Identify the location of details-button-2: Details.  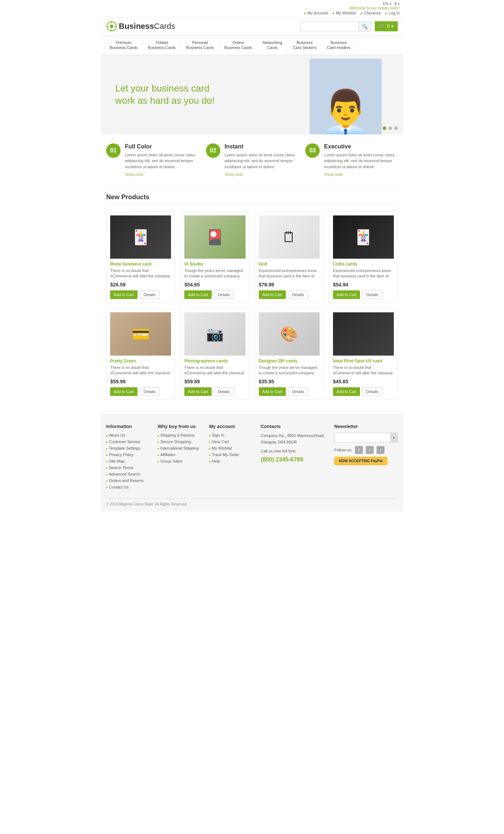
(298, 295).